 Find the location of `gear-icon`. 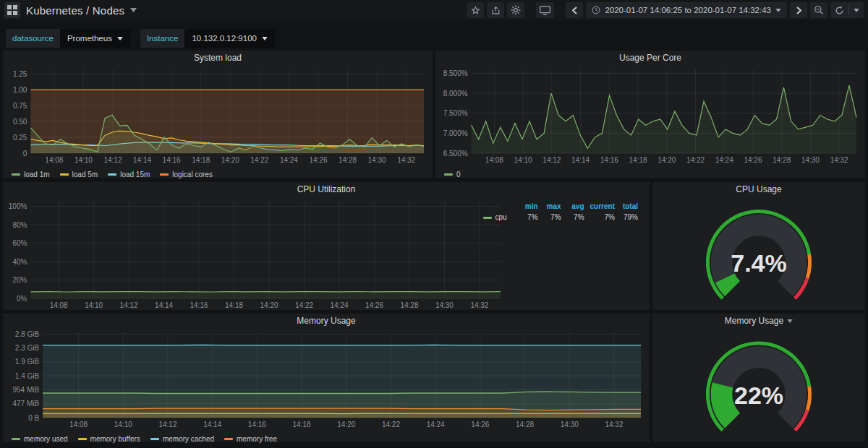

gear-icon is located at coordinates (516, 10).